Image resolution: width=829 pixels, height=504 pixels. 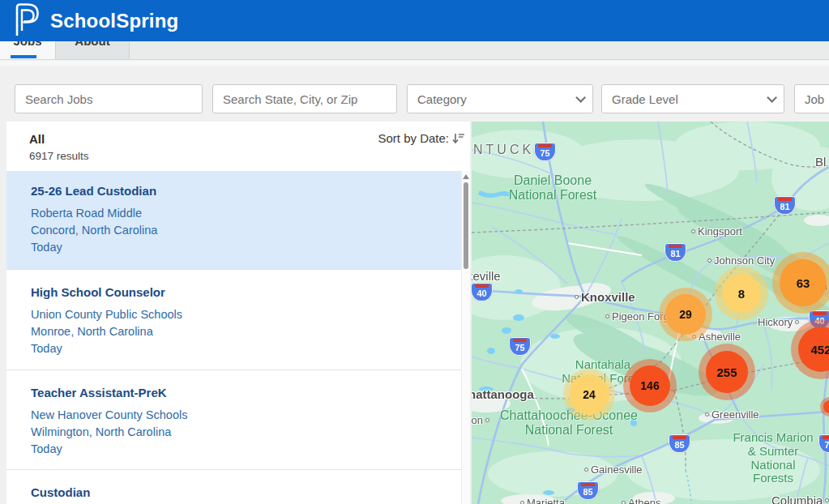 What do you see at coordinates (820, 162) in the screenshot?
I see `map-city-label: Bl` at bounding box center [820, 162].